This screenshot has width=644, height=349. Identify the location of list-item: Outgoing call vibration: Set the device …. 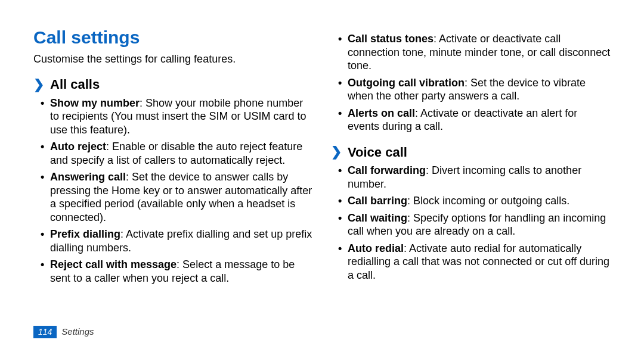
(471, 89).